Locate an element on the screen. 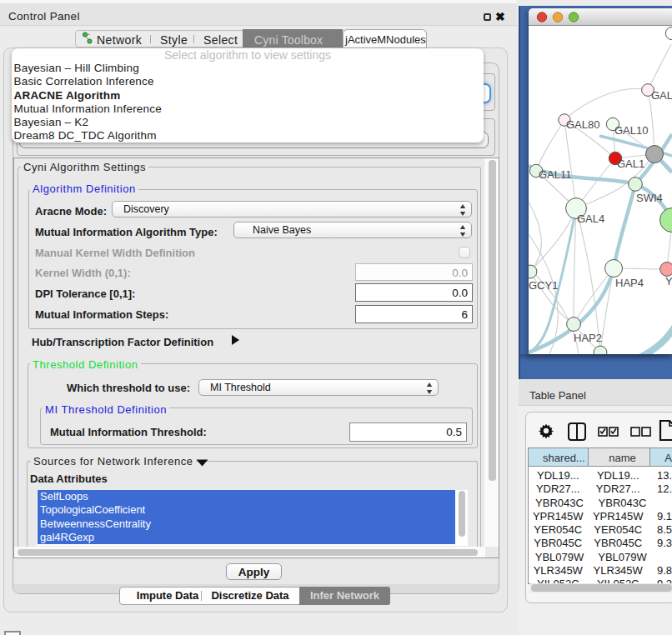 The height and width of the screenshot is (635, 672). svg-text: GAL1 is located at coordinates (630, 163).